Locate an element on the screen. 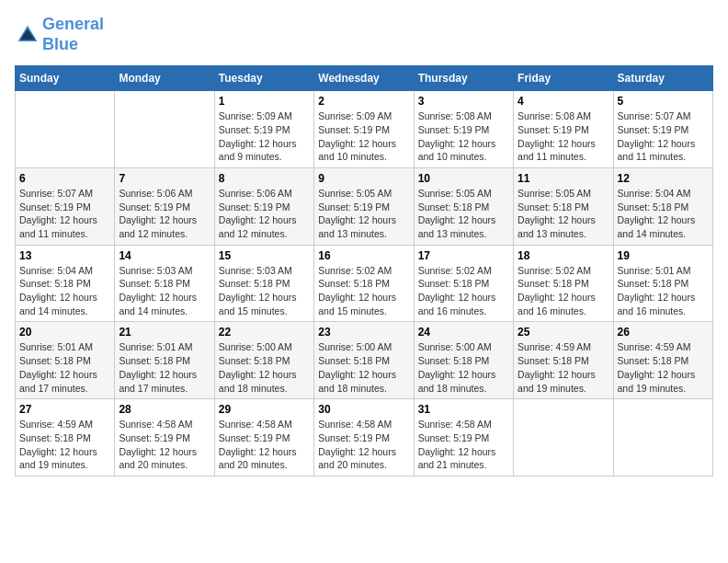  calendar-cell: 14Sunrise: 5:03 AMSunset: 5:18 PMDayligh… is located at coordinates (165, 283).